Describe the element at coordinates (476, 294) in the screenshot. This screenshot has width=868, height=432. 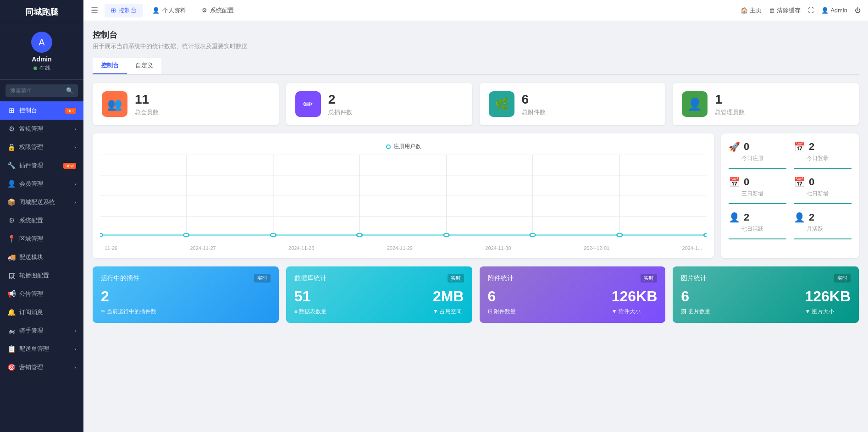
I see `bottom-cards-row: 运行中的插件 实时 2 ✏ 当前运行中的插件数 数据库统计 实时 51 ≡ 数据…` at that location.